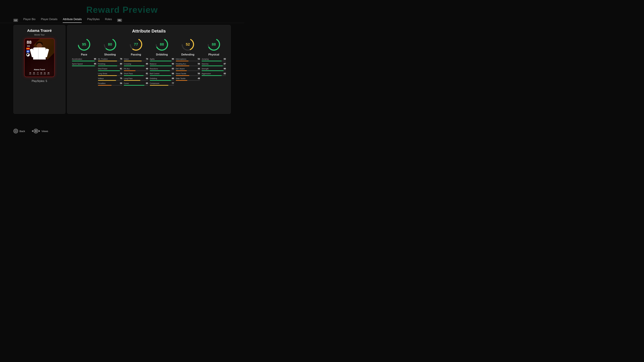 The width and height of the screenshot is (644, 362). Describe the element at coordinates (78, 64) in the screenshot. I see `stat-label: Sprint Speed` at that location.